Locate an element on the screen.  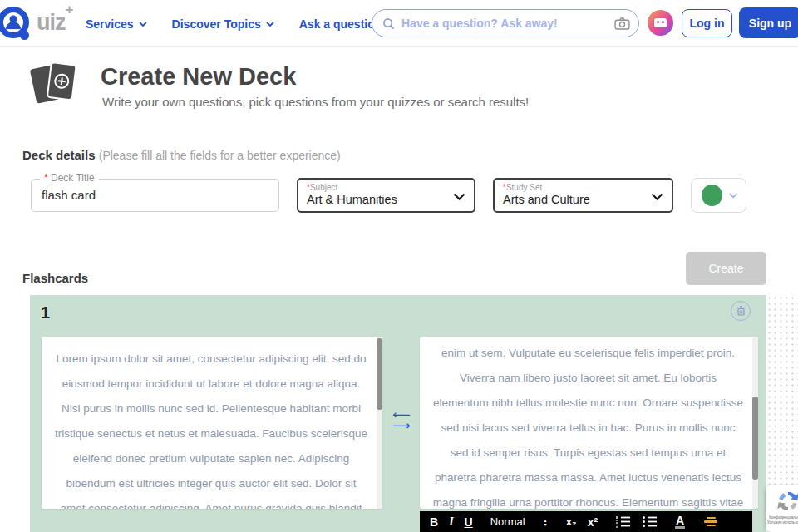
nav-item-discover-topics-label: Discover Topics is located at coordinates (216, 24).